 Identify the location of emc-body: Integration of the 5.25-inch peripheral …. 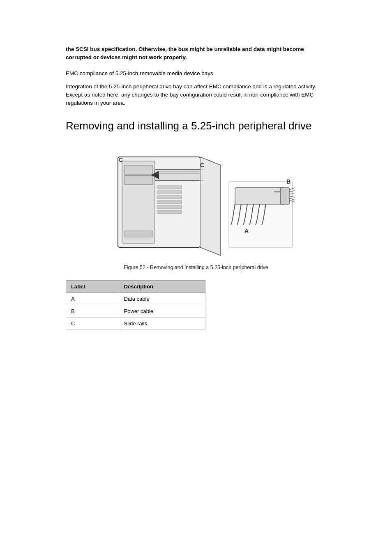
(196, 95).